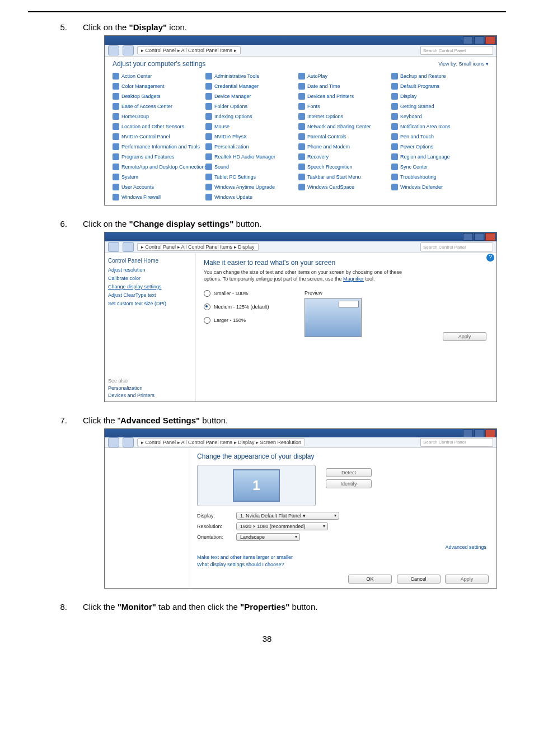 The image size is (534, 756). I want to click on control-panel-item: Windows Defender, so click(438, 187).